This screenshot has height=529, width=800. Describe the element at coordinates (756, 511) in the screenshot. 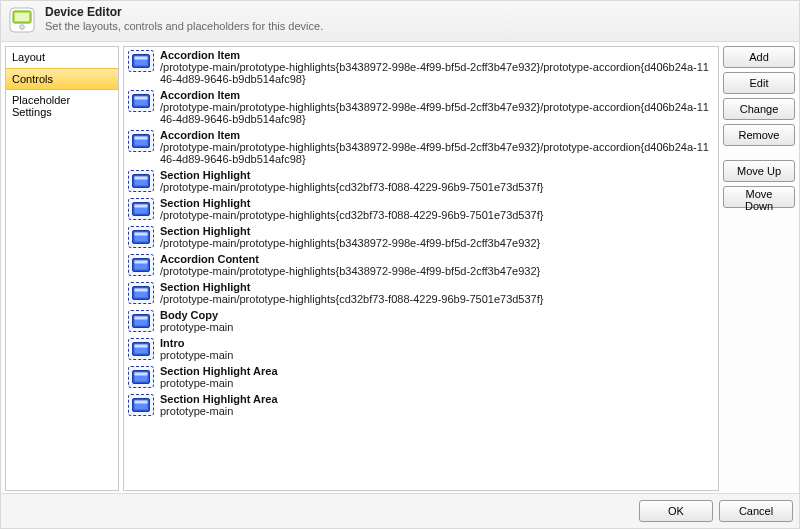

I see `cancel-button: Cancel` at that location.